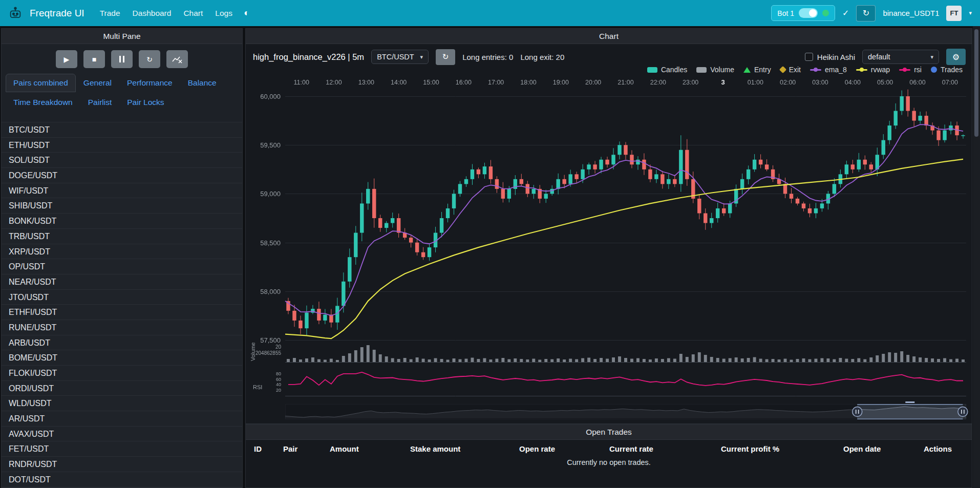 The height and width of the screenshot is (488, 980). What do you see at coordinates (122, 282) in the screenshot?
I see `pair-list-item: NEAR/USDT` at bounding box center [122, 282].